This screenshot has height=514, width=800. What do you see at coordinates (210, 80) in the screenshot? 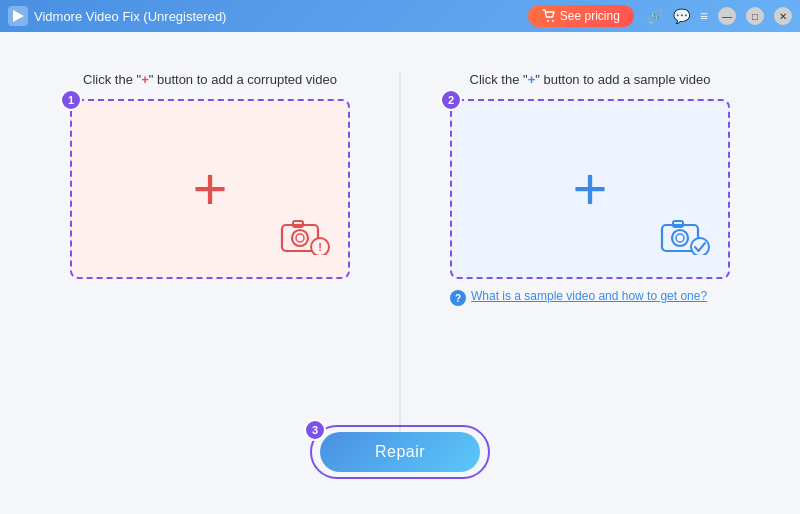
I see `corrupted-instruction: Click the "+" button to add a corrupted …` at bounding box center [210, 80].